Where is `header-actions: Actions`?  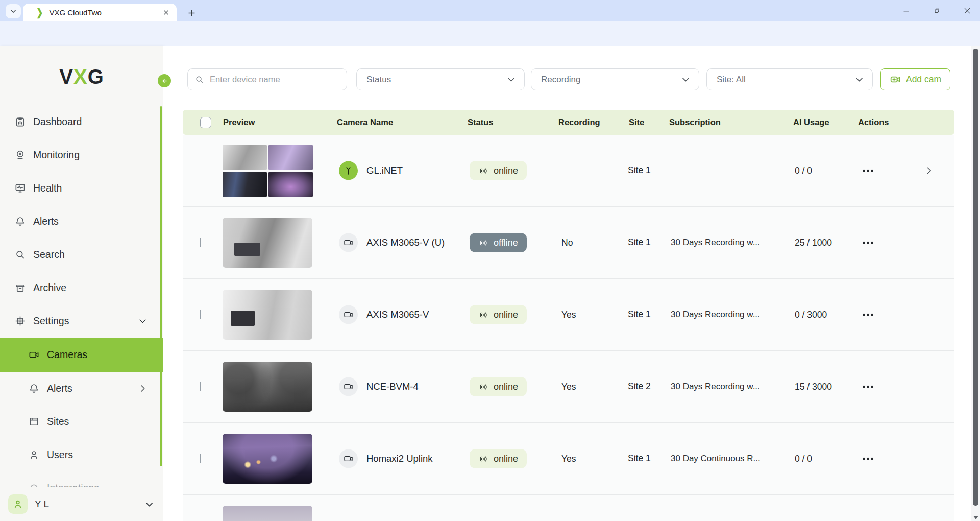
header-actions: Actions is located at coordinates (874, 123).